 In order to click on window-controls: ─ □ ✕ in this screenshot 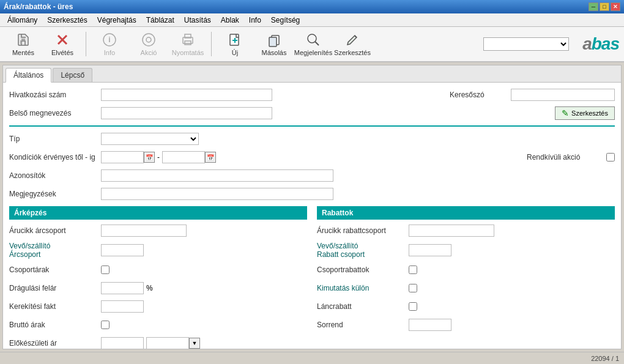, I will do `click(604, 7)`.